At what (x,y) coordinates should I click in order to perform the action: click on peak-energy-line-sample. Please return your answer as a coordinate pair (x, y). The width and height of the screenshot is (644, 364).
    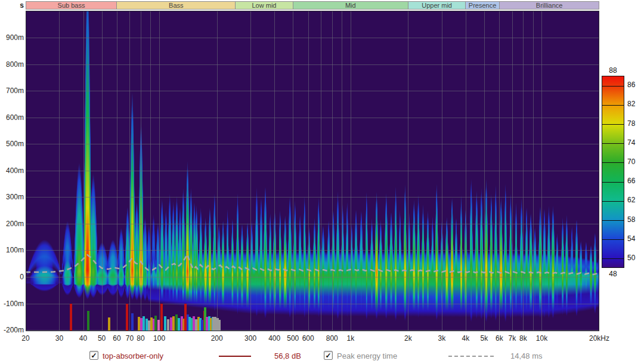
    Looking at the image, I should click on (471, 356).